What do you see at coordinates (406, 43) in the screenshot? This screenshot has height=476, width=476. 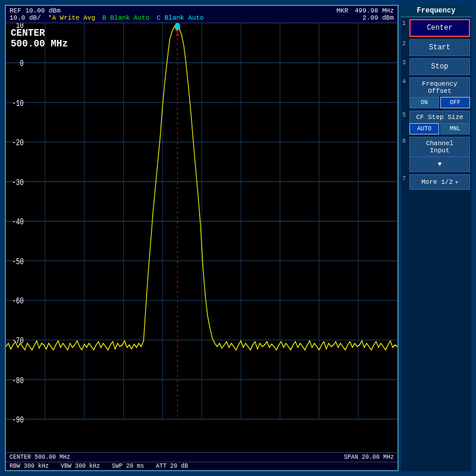 I see `btn-num-2: 2` at bounding box center [406, 43].